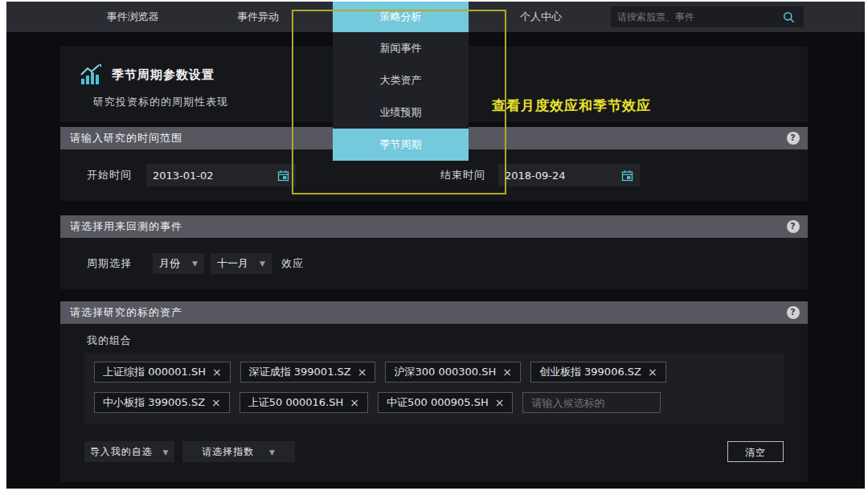  Describe the element at coordinates (161, 102) in the screenshot. I see `page-subtitle: 研究投资标的的周期性表现` at that location.